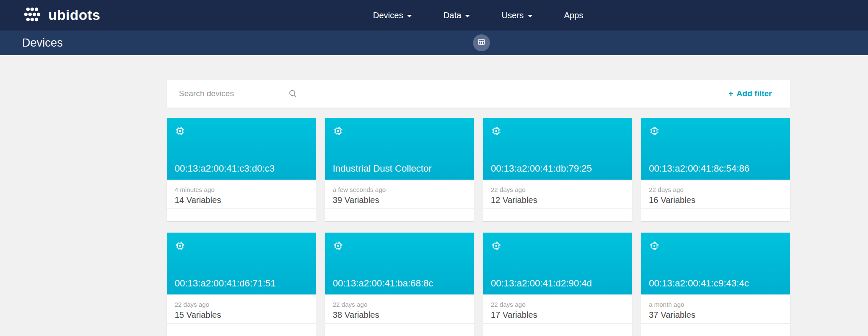 The image size is (868, 336). Describe the element at coordinates (715, 264) in the screenshot. I see `device-card-header: 00:13:a2:00:41:c9:43:4c` at that location.